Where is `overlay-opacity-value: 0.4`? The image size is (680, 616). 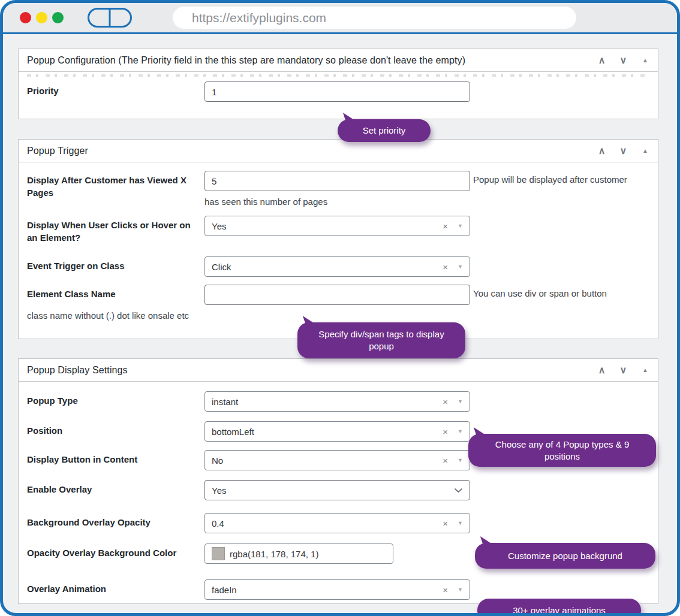 overlay-opacity-value: 0.4 is located at coordinates (218, 524).